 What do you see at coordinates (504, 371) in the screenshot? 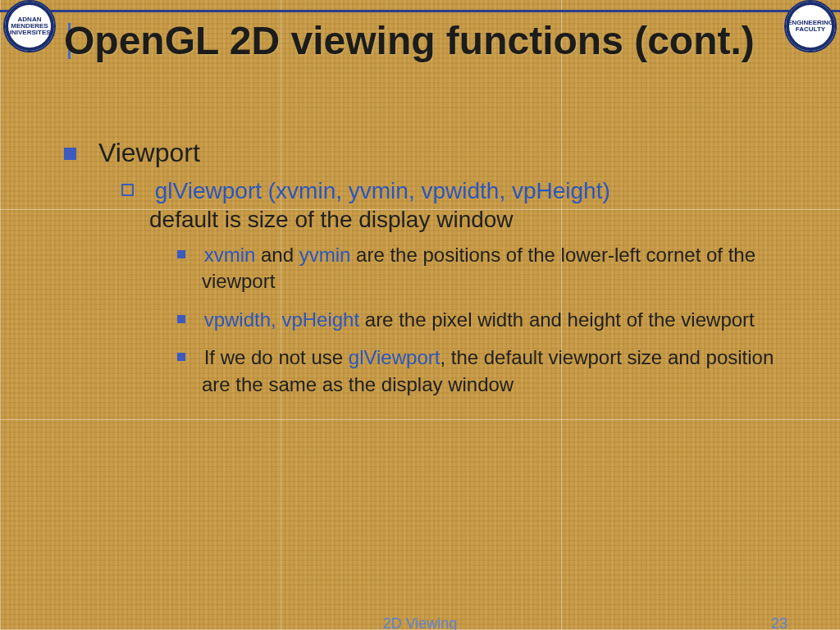
I see `bullet-default: If we do not use glViewport, the default…` at bounding box center [504, 371].